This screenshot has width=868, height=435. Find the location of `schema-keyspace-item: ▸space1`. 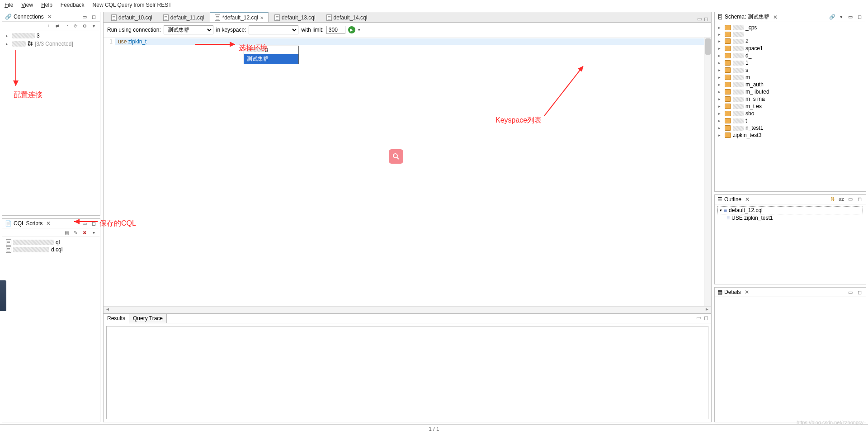

schema-keyspace-item: ▸space1 is located at coordinates (790, 48).